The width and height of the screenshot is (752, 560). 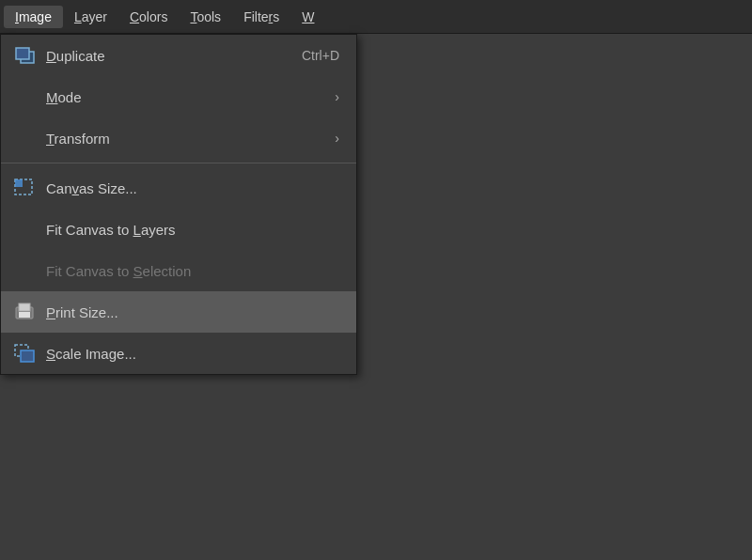 I want to click on menu-item-canvas-size-left: Canvas Size..., so click(x=75, y=188).